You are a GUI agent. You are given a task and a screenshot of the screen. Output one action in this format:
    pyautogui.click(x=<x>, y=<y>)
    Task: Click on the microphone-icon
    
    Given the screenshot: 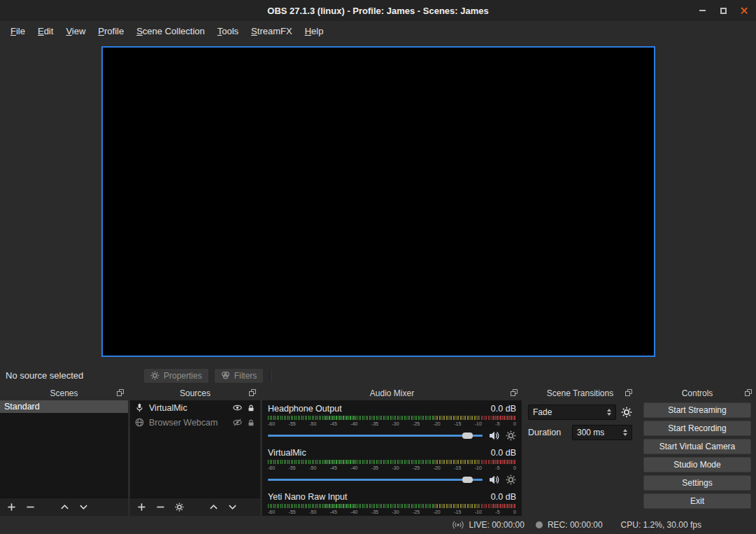 What is the action you would take?
    pyautogui.click(x=140, y=407)
    